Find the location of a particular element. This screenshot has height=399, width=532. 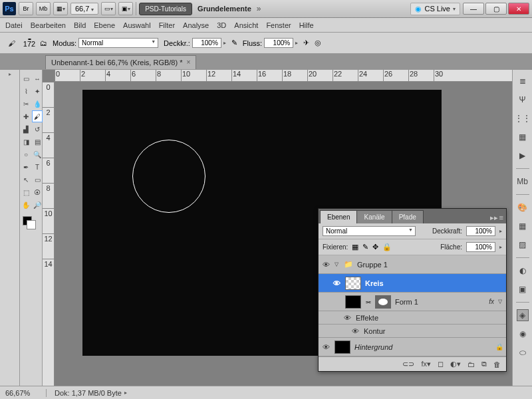

bridge-button: Br is located at coordinates (26, 9).